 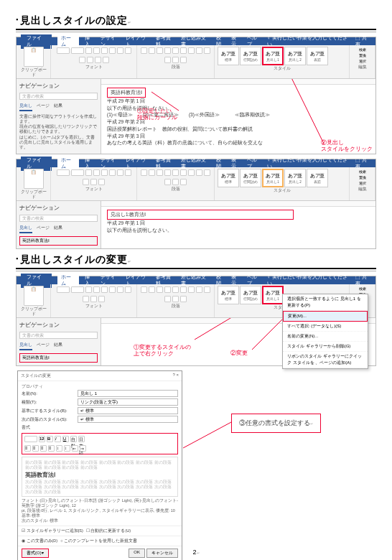 I want to click on word-screenshot-3: ファイル ホーム 挿入 デザイン レイアウト 参考資料 差し込み文書 校閲 表示…, so click(x=196, y=321).